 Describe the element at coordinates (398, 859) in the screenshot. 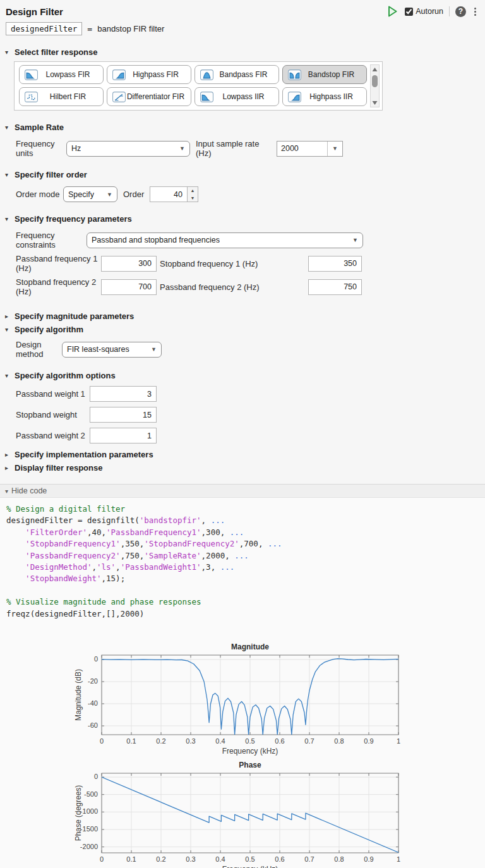

I see `svg-text: 1` at that location.